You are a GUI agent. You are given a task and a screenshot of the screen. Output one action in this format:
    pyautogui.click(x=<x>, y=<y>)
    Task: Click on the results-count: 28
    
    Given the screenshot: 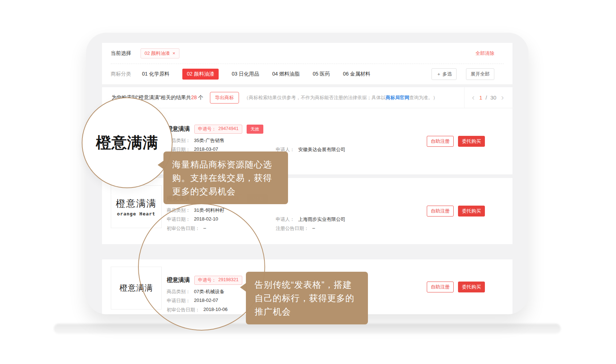 What is the action you would take?
    pyautogui.click(x=194, y=97)
    